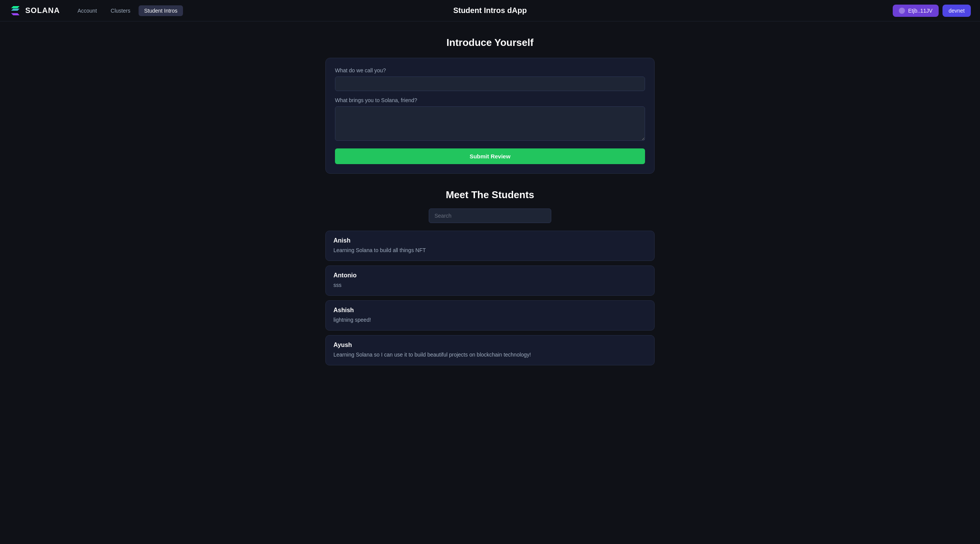 The image size is (980, 544). I want to click on nav-account: Account, so click(87, 11).